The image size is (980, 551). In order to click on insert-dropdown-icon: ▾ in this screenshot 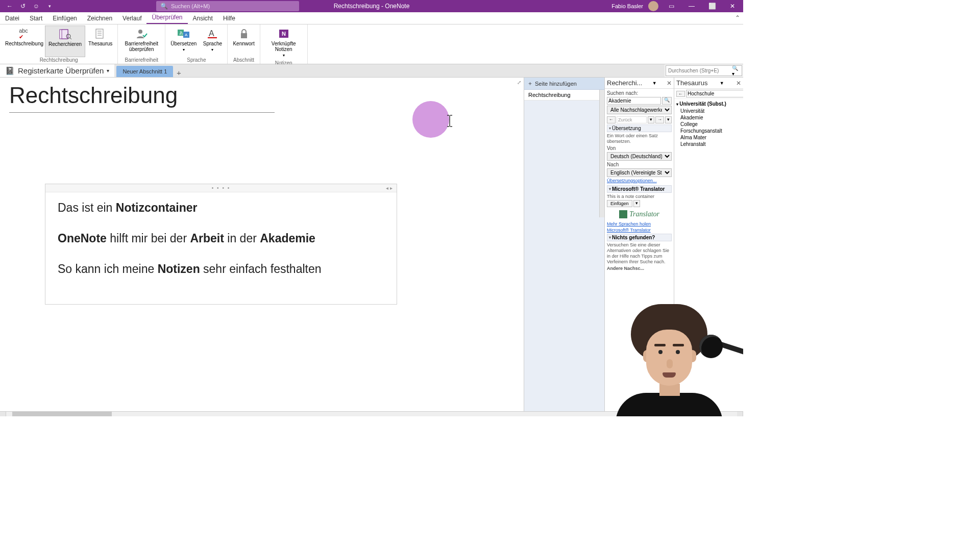, I will do `click(637, 204)`.